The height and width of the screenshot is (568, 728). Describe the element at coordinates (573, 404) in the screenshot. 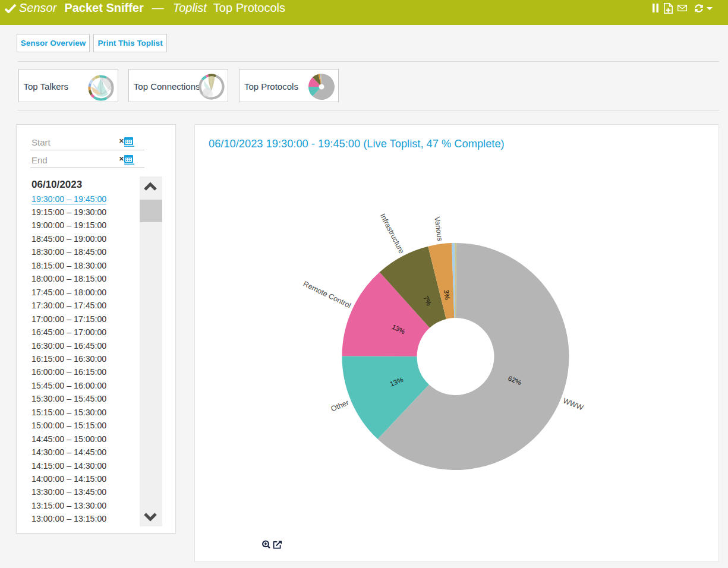

I see `svg-text: WWW` at that location.